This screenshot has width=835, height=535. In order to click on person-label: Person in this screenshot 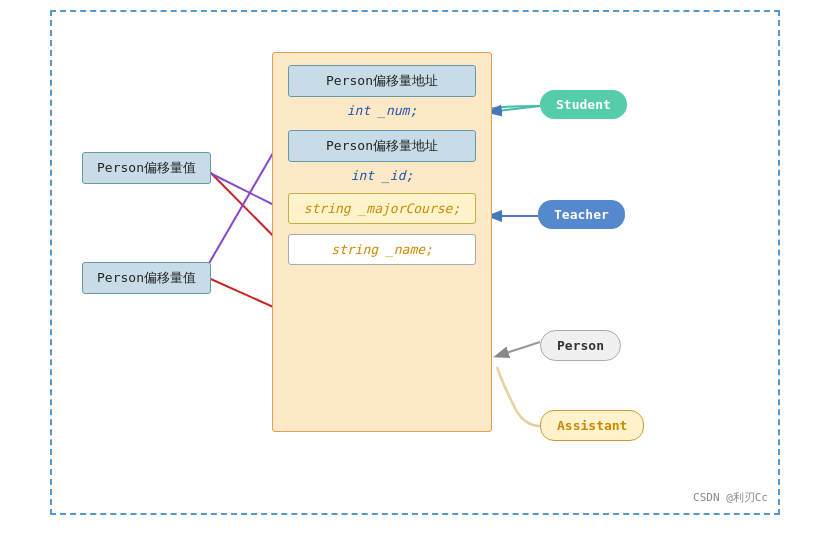, I will do `click(580, 346)`.